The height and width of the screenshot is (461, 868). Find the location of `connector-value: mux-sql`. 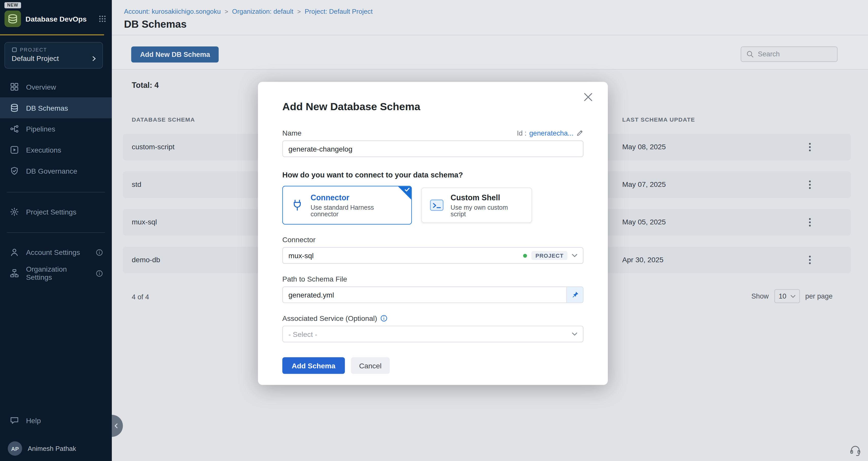

connector-value: mux-sql is located at coordinates (301, 255).